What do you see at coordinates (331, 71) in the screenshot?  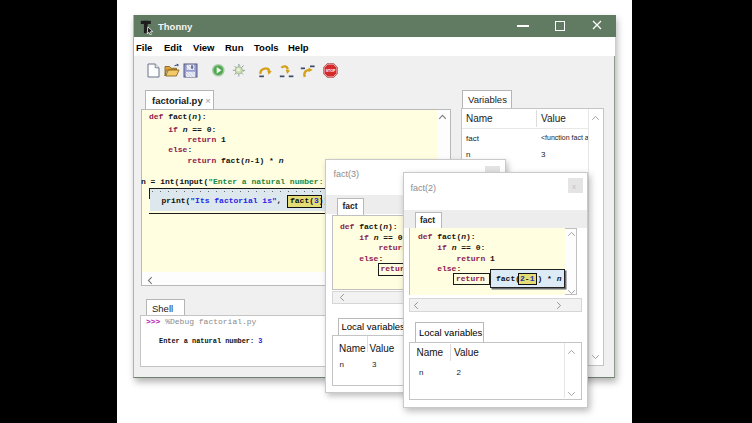 I see `svg-text: STOP` at bounding box center [331, 71].